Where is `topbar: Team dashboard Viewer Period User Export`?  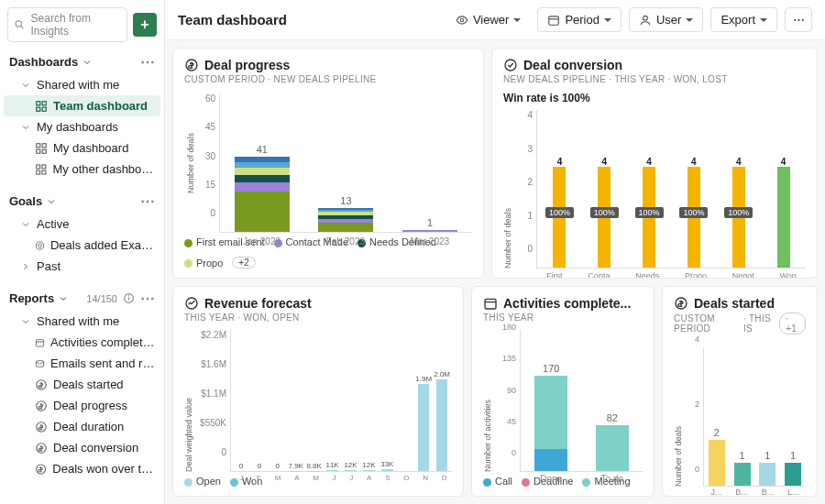
topbar: Team dashboard Viewer Period User Export is located at coordinates (495, 20).